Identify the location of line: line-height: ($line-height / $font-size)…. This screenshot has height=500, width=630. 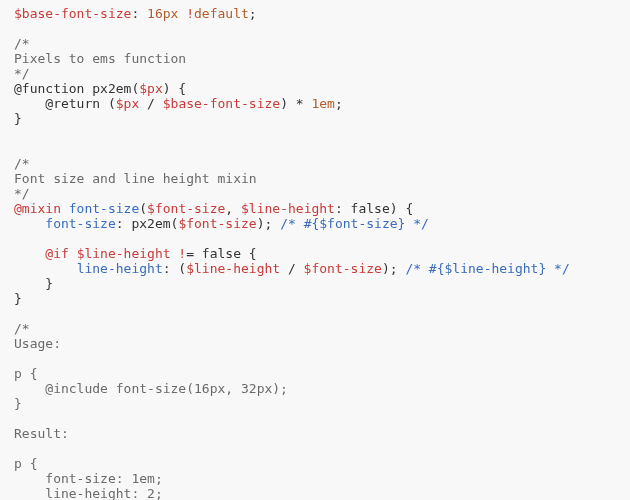
(292, 268).